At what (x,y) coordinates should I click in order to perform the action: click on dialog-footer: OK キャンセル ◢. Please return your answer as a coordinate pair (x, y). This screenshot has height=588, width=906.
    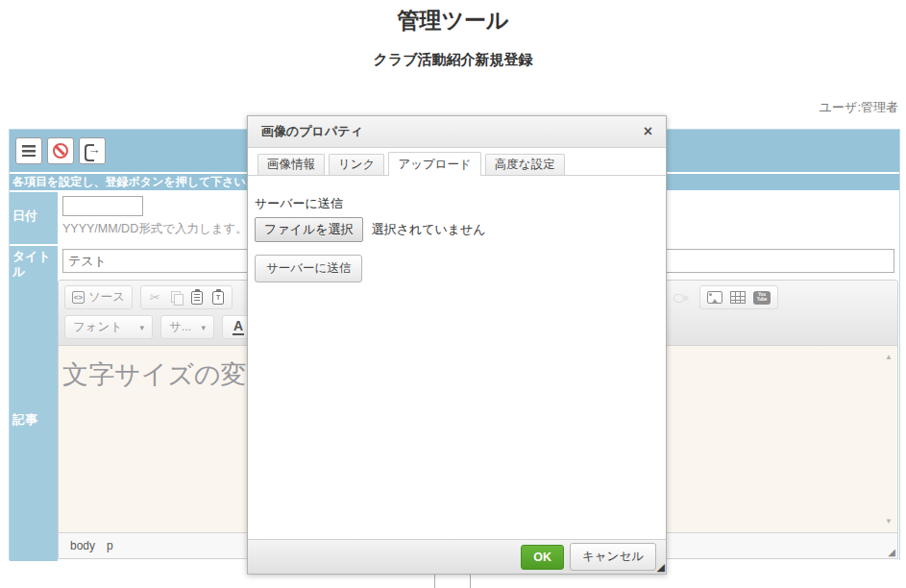
    Looking at the image, I should click on (457, 556).